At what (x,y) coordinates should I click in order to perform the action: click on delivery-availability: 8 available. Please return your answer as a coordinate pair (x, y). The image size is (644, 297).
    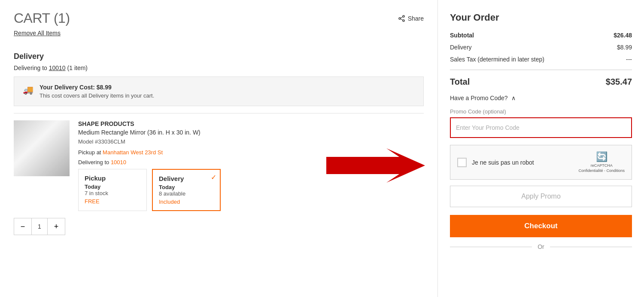
    Looking at the image, I should click on (186, 193).